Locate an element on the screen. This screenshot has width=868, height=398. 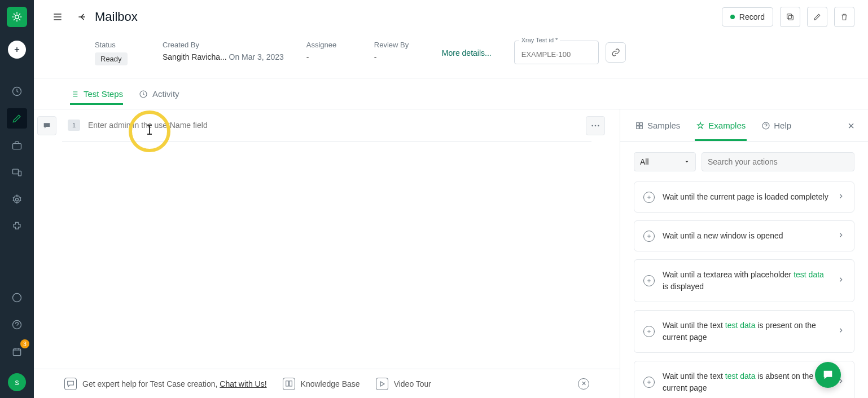
panel-tab-help: Help is located at coordinates (777, 131).